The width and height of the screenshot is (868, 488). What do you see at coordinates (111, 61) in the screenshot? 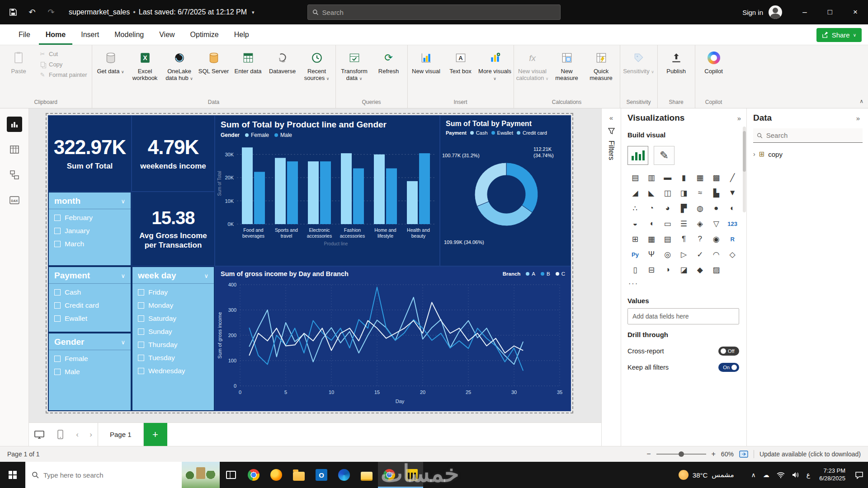
I see `get-data-button: Get data ∨` at bounding box center [111, 61].